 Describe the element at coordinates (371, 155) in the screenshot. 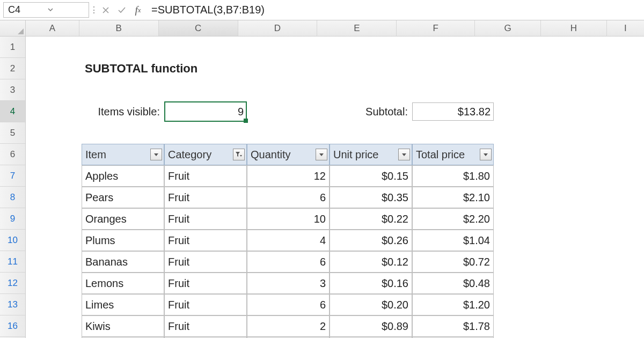

I see `table-header-unit-price: Unit price` at that location.